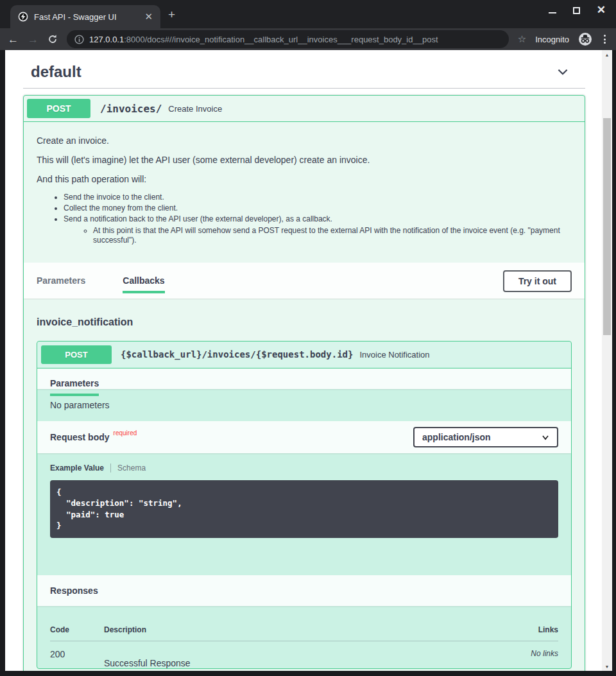 The height and width of the screenshot is (676, 616). I want to click on responses-table: Code Description Links 200 Successful Re…, so click(304, 637).